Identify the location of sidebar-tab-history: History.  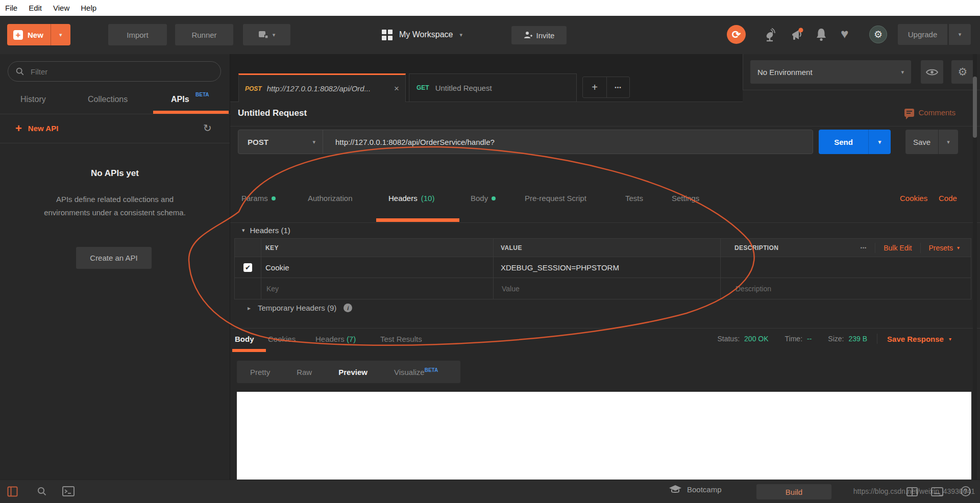
(33, 99).